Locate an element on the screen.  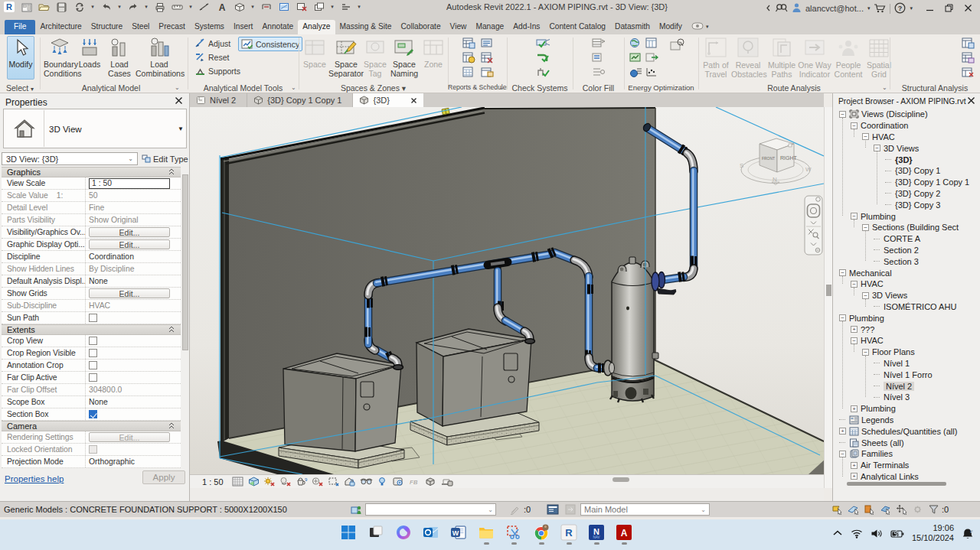
project-browser-close-icon is located at coordinates (971, 101).